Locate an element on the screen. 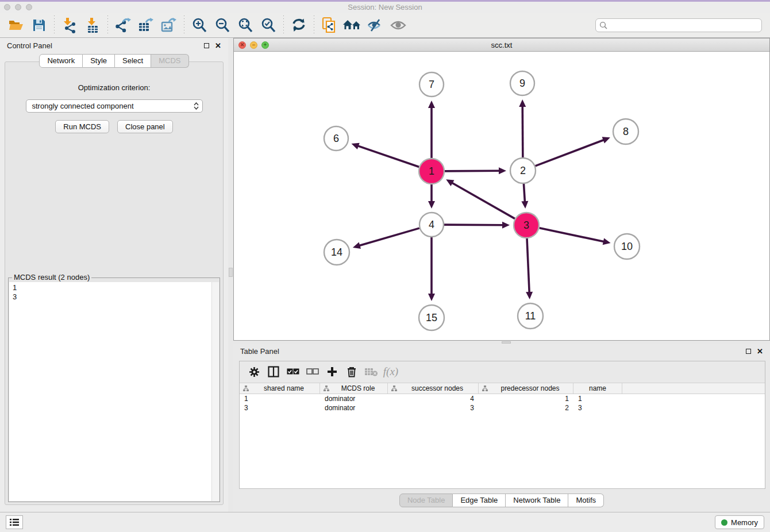 The width and height of the screenshot is (770, 532). import-table-button is located at coordinates (93, 25).